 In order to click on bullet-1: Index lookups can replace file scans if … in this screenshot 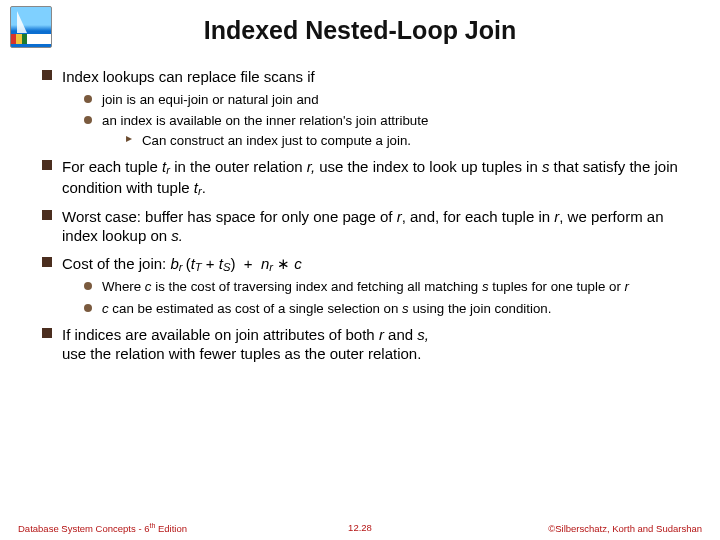, I will do `click(367, 108)`.